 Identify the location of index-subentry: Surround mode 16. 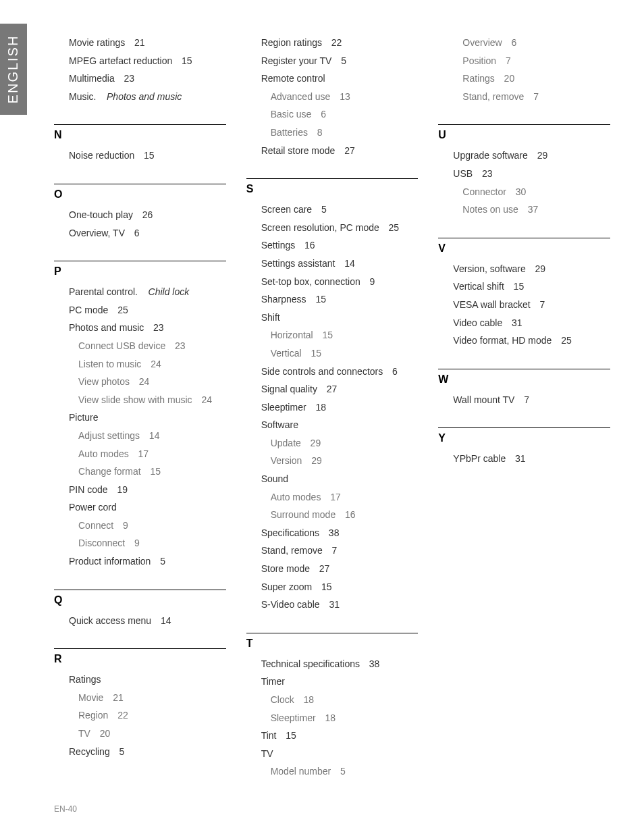
(332, 515).